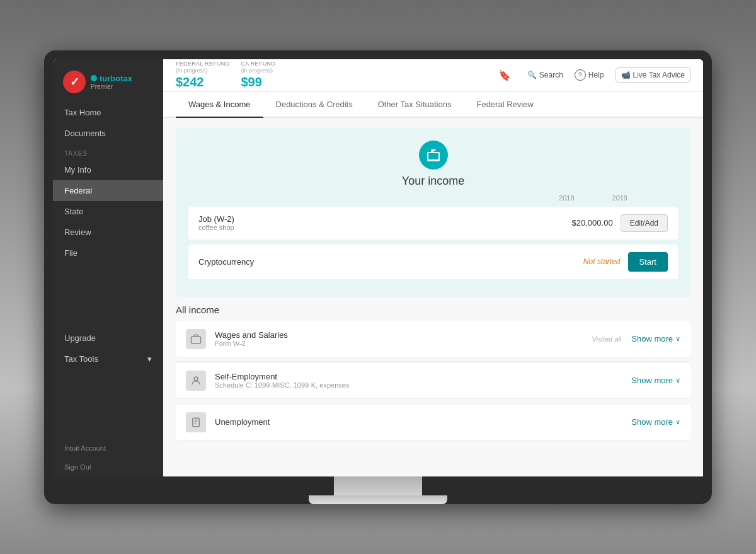  Describe the element at coordinates (108, 123) in the screenshot. I see `nav-section-main: Tax Home Documents` at that location.